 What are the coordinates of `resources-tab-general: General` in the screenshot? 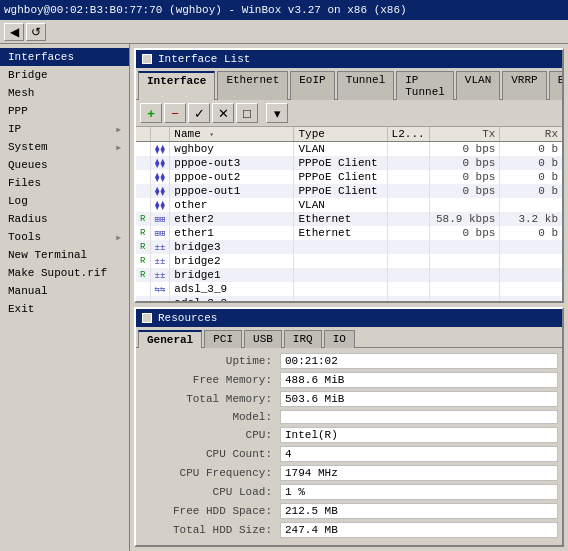 It's located at (170, 339).